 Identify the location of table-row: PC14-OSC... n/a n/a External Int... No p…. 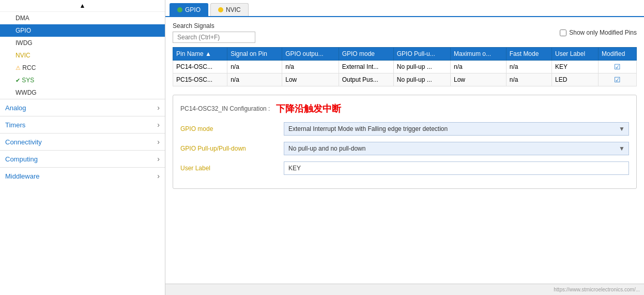
(405, 67).